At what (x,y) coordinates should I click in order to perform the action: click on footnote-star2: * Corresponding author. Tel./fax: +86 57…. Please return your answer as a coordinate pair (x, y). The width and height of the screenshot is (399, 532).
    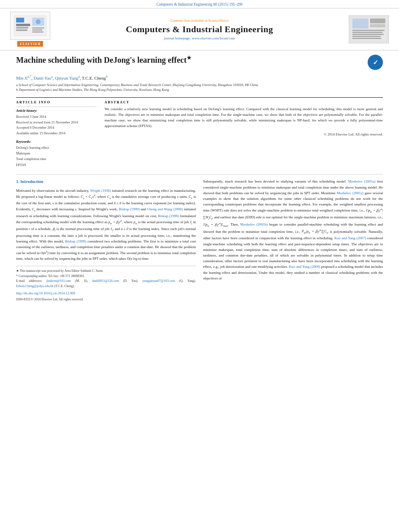
    Looking at the image, I should click on (106, 277).